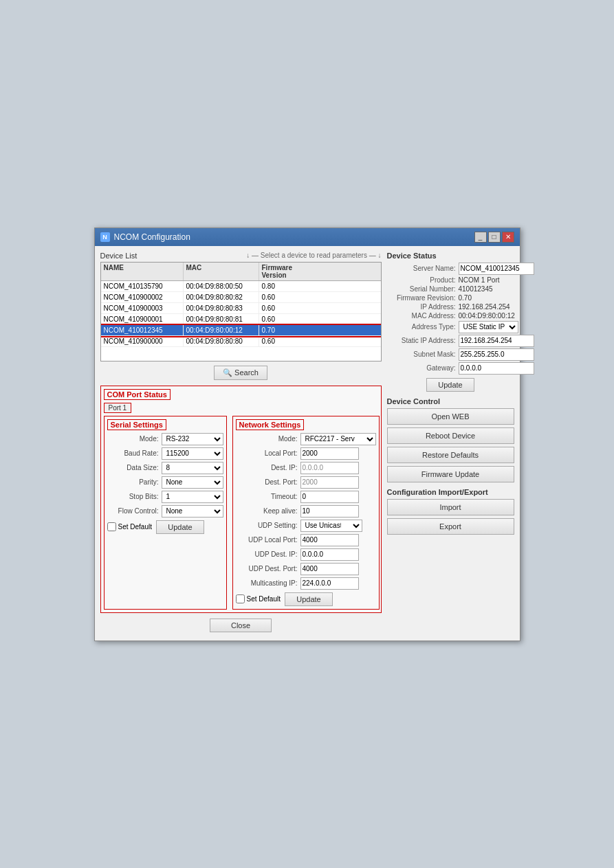 This screenshot has width=614, height=868. What do you see at coordinates (306, 555) in the screenshot?
I see `net-udpdestip-row: UDP Dest. IP:` at bounding box center [306, 555].